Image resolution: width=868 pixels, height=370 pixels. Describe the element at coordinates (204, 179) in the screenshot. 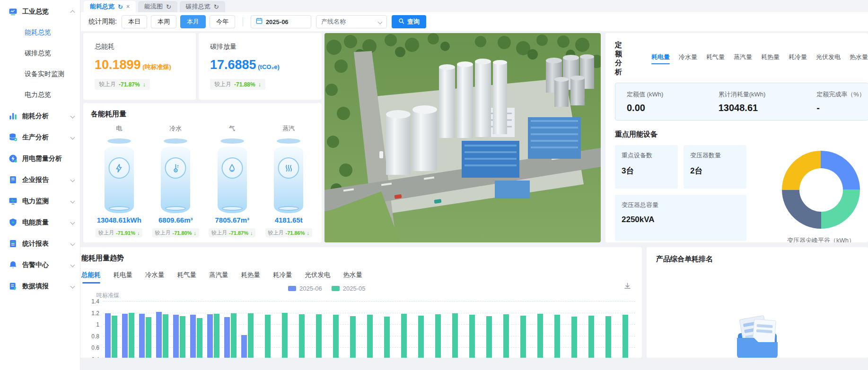

I see `energy-usage-row: 电13048.61kWh较上月-71.91%↓冷水6809.66m³较上月-71…` at that location.